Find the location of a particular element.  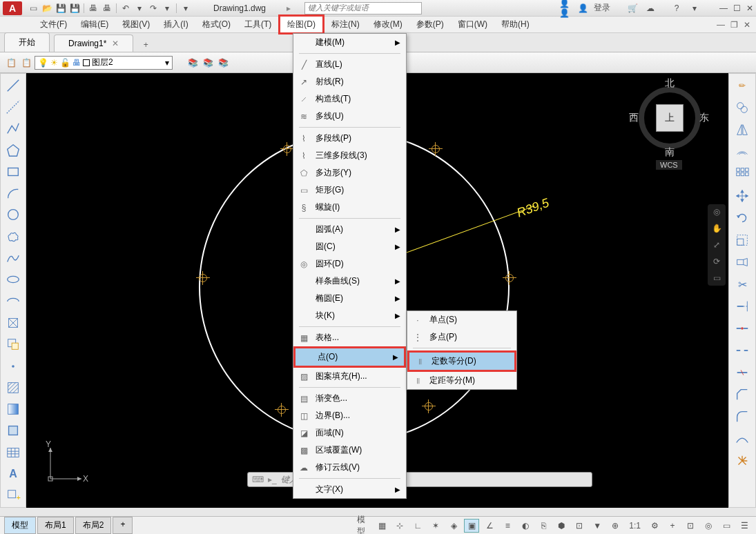

model-tab: 模型 is located at coordinates (20, 526).